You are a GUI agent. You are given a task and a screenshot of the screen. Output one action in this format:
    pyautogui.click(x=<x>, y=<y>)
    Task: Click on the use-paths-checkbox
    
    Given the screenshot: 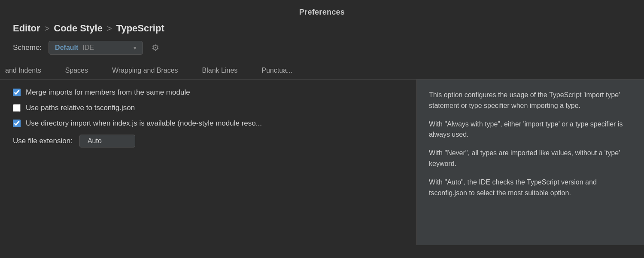 What is the action you would take?
    pyautogui.click(x=17, y=108)
    